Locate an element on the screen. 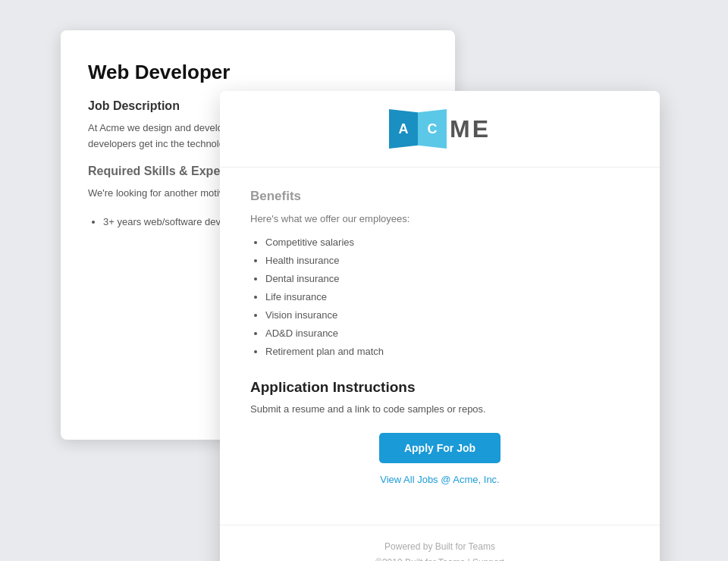  benefit-item-4: Life insurance is located at coordinates (447, 297).